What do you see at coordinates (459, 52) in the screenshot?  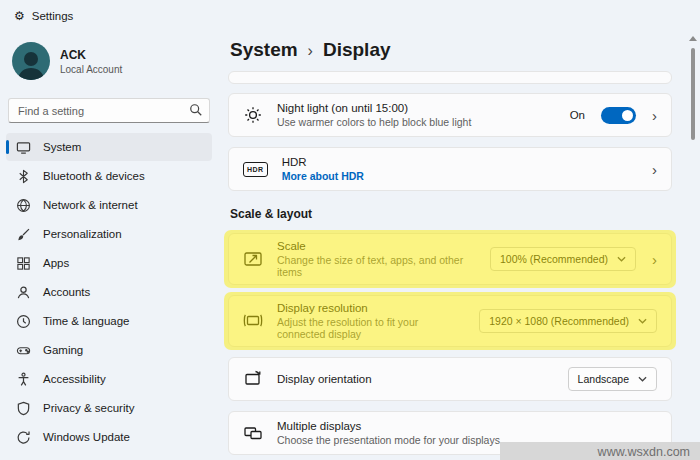 I see `breadcrumb: System › Display` at bounding box center [459, 52].